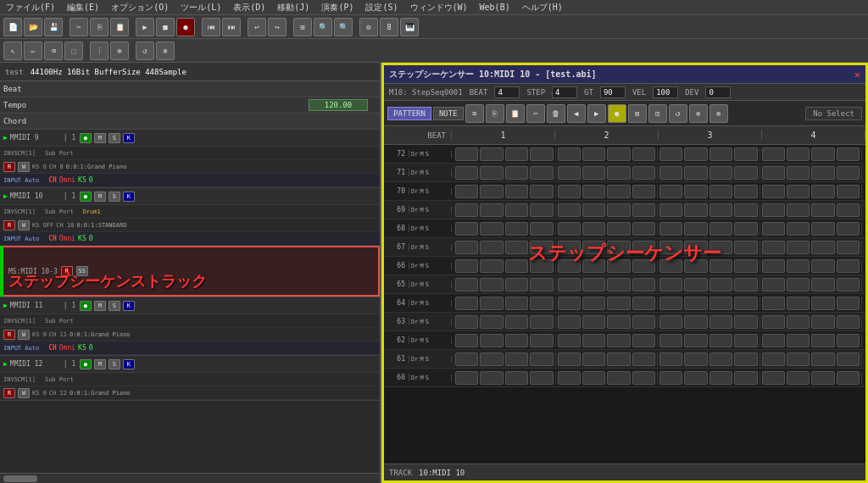 Image resolution: width=868 pixels, height=483 pixels. What do you see at coordinates (231, 27) in the screenshot?
I see `tb-forward: ⏭` at bounding box center [231, 27].